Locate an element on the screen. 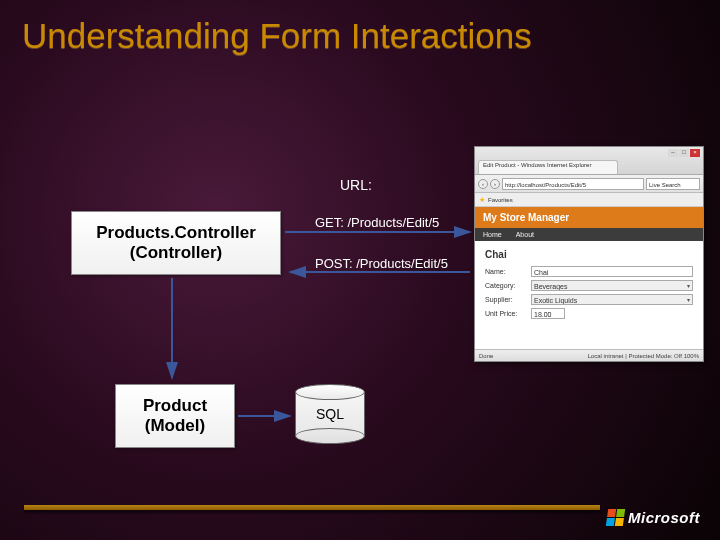 This screenshot has width=720, height=540. maximize-icon: □ is located at coordinates (684, 153).